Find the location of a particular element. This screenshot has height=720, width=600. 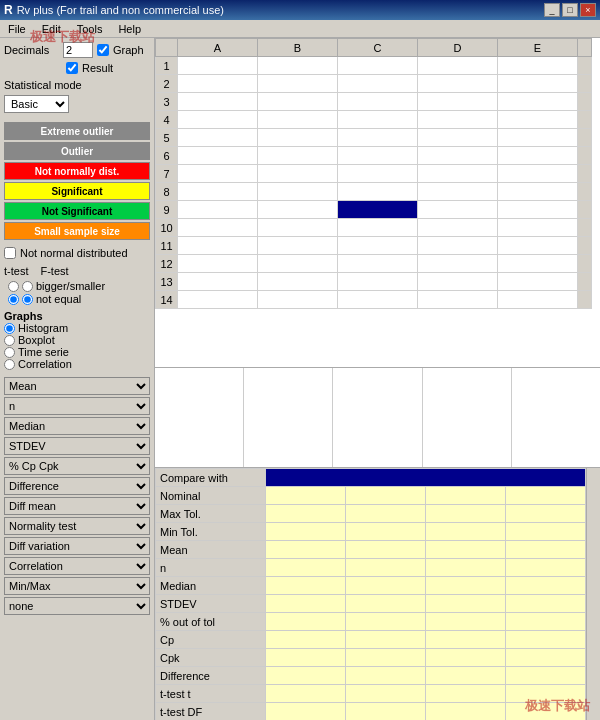

select-mean: Mean is located at coordinates (77, 386).